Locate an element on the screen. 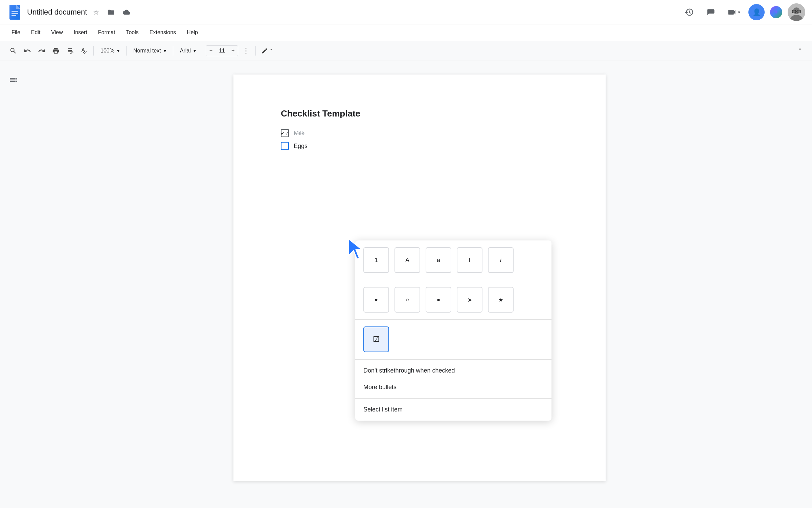  move-to-folder-button is located at coordinates (111, 12).